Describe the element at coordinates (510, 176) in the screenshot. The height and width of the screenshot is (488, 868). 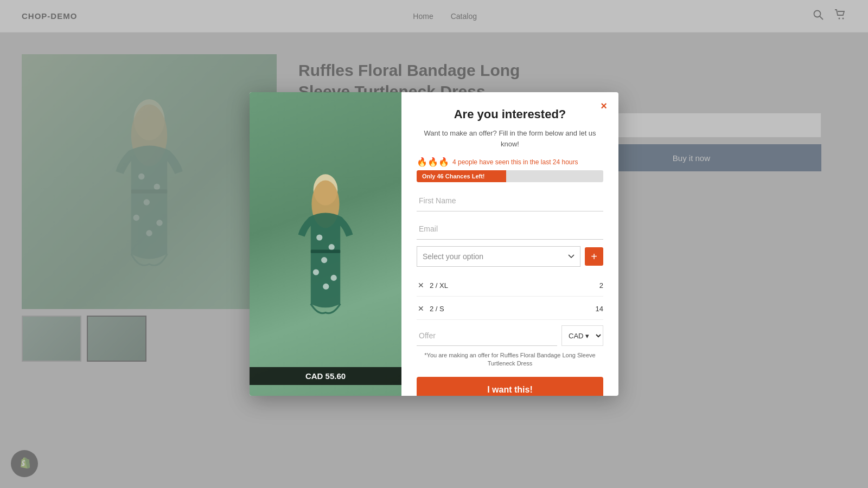
I see `chances-progress: Only 46 Chances Left!` at that location.